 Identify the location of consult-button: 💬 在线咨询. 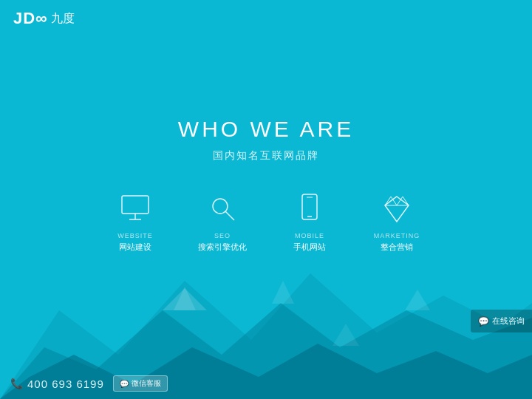
(501, 321).